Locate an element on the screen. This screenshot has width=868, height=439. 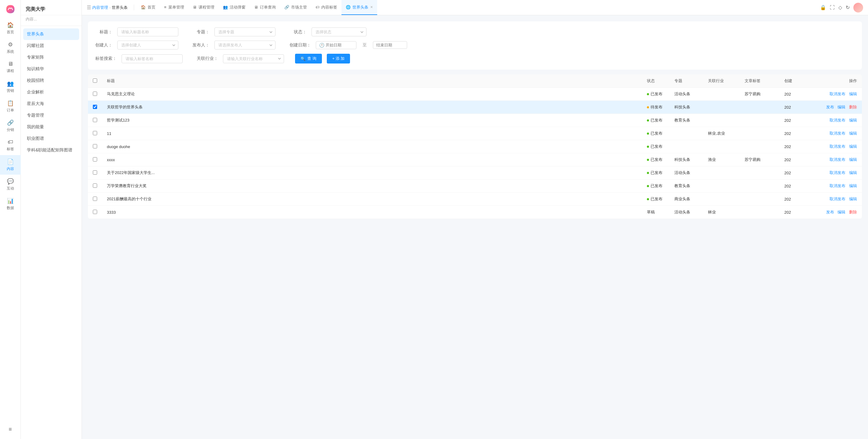
sidebar-more-button: ≡ is located at coordinates (10, 429).